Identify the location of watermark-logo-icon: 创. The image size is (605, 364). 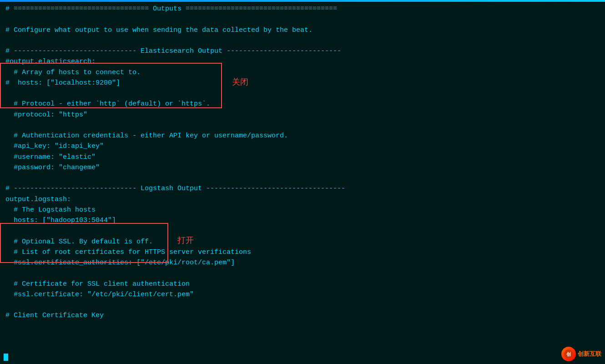
(569, 354).